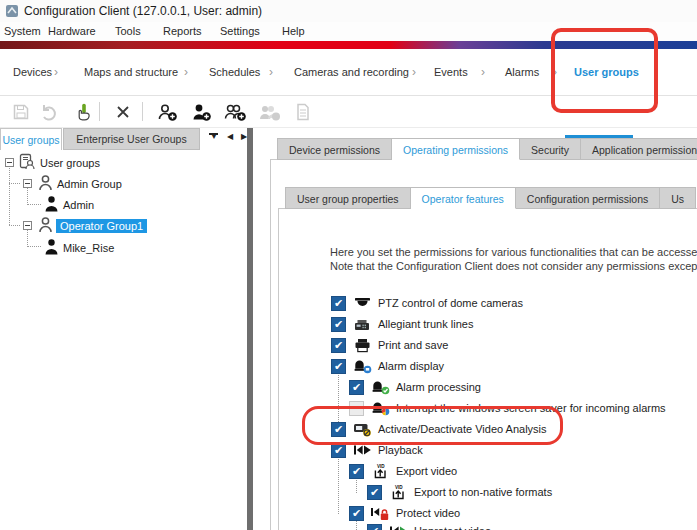  What do you see at coordinates (123, 112) in the screenshot?
I see `delete-icon` at bounding box center [123, 112].